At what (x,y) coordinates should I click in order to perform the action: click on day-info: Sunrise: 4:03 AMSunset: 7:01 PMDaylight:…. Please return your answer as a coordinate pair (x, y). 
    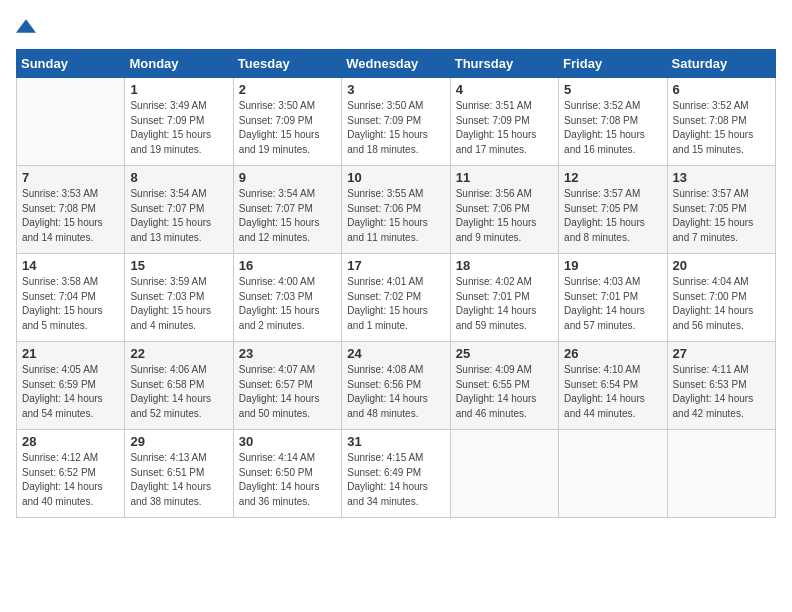
    Looking at the image, I should click on (612, 304).